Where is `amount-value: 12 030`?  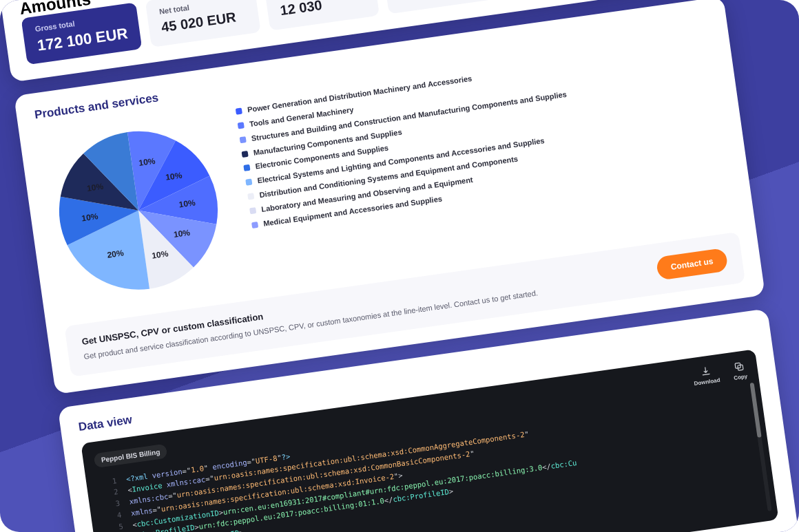 amount-value: 12 030 is located at coordinates (322, 10).